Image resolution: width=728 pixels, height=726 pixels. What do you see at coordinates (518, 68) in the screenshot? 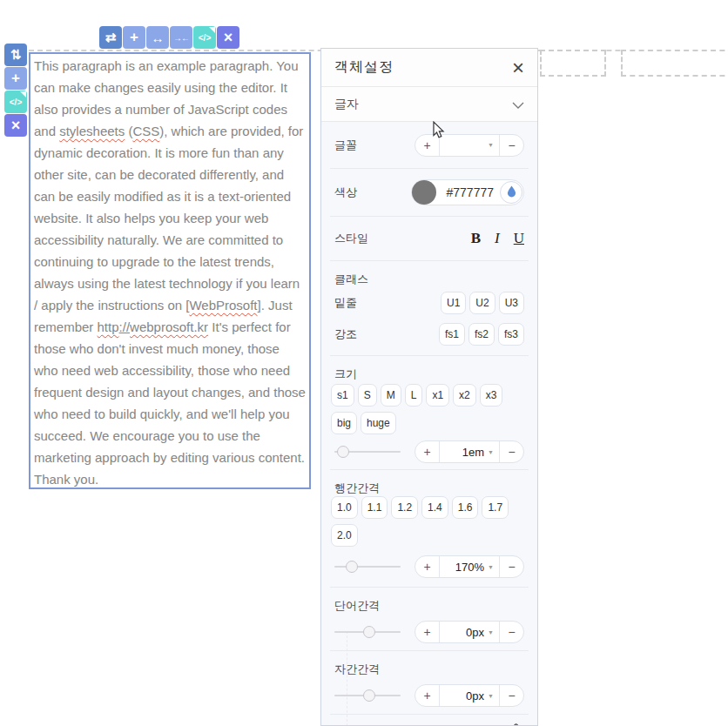
I see `close-icon: ×` at bounding box center [518, 68].